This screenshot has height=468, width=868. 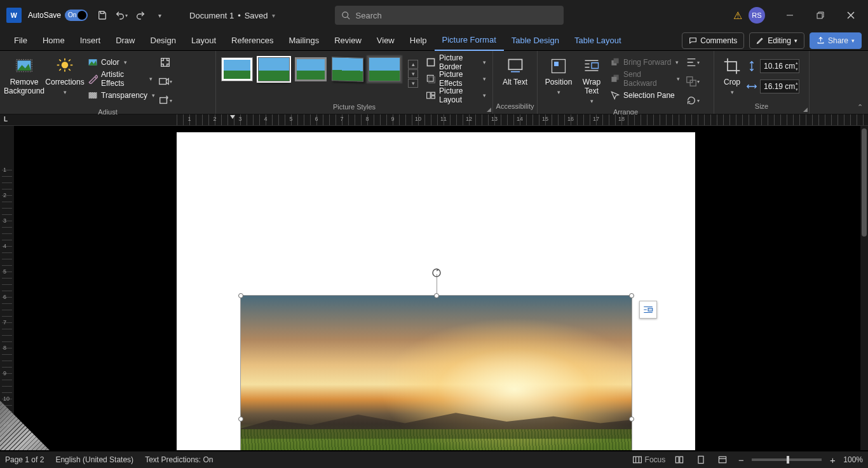 I want to click on autosave-toggle: AutoSave On, so click(x=58, y=15).